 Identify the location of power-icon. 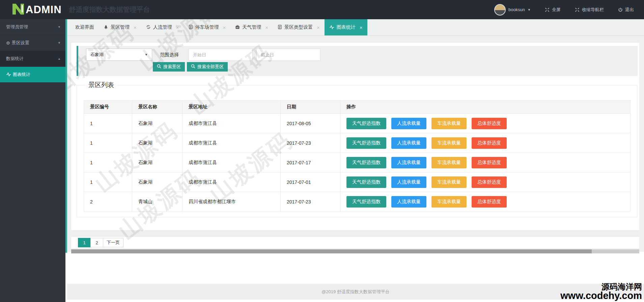
(620, 10).